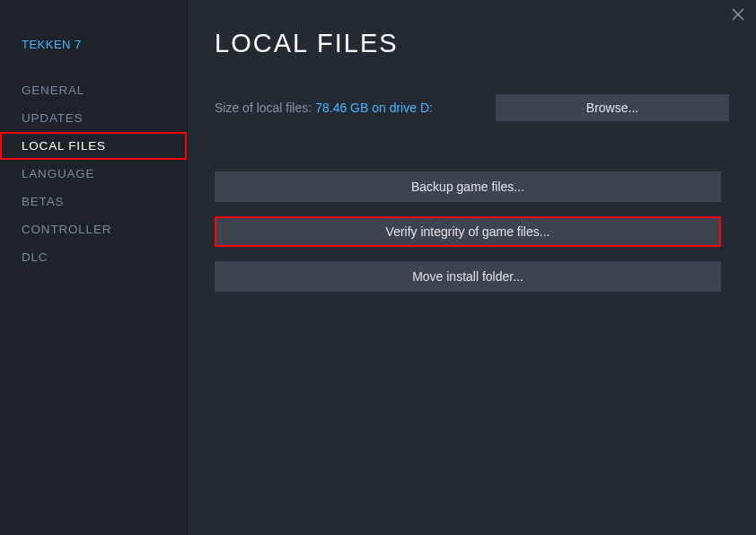 The image size is (756, 535). What do you see at coordinates (93, 174) in the screenshot?
I see `sidebar-item-language: LANGUAGE` at bounding box center [93, 174].